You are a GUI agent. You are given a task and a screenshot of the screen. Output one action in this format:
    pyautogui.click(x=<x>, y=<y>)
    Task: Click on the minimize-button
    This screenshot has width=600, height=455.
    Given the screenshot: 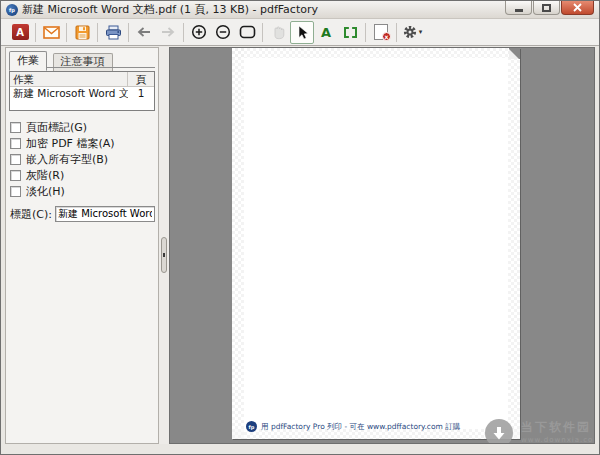 What is the action you would take?
    pyautogui.click(x=518, y=8)
    